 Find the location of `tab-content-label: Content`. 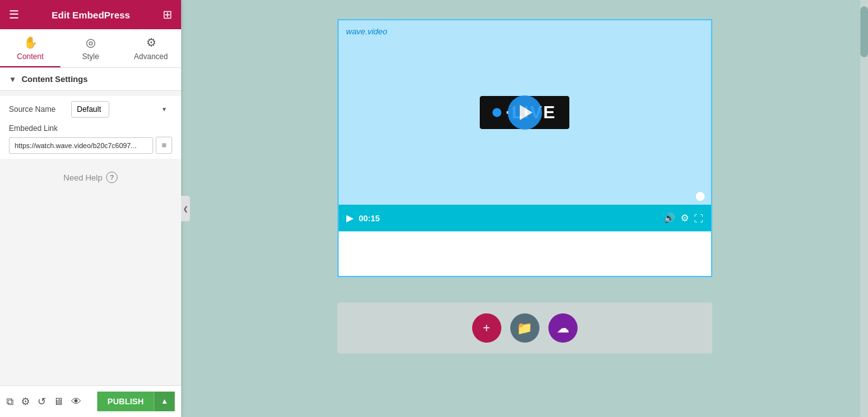

tab-content-label: Content is located at coordinates (30, 57).